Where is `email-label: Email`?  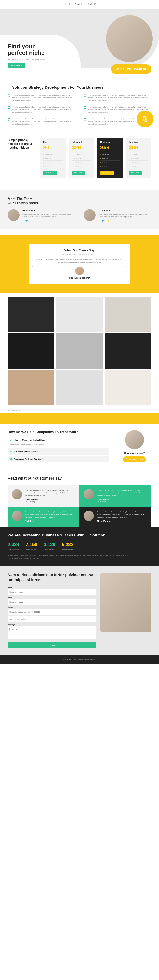 email-label: Email is located at coordinates (52, 597).